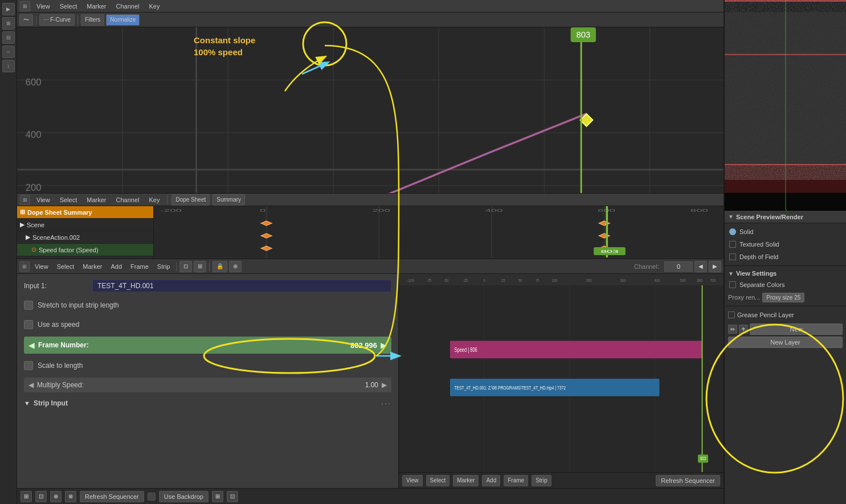  I want to click on frame-number-arrow-right: ▶, so click(384, 345).